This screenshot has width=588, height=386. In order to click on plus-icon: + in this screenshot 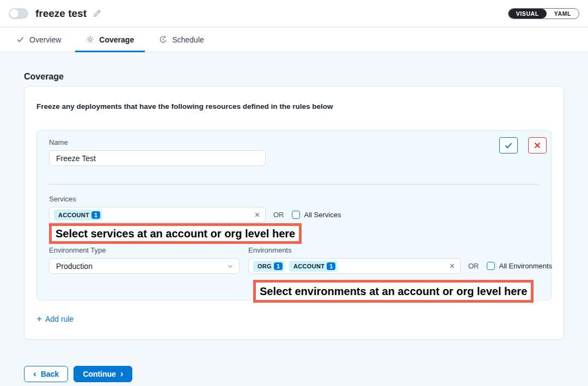, I will do `click(39, 319)`.